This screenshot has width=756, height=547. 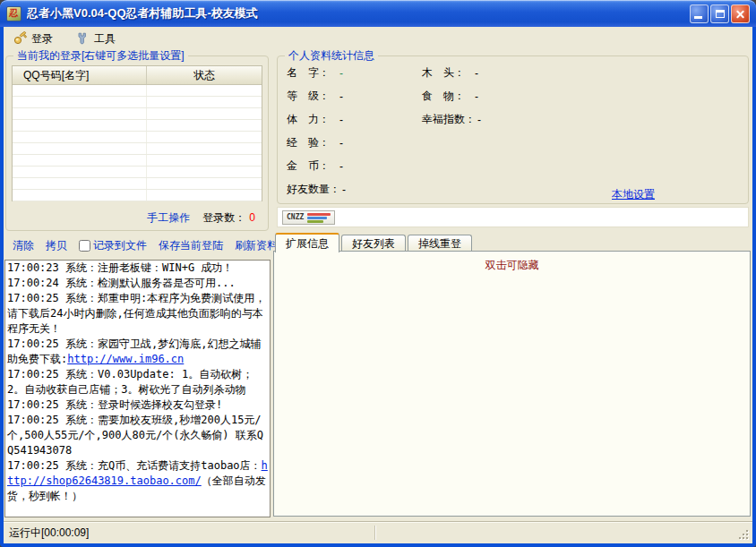 I want to click on col-qq-header: QQ号码[名字], so click(x=80, y=75).